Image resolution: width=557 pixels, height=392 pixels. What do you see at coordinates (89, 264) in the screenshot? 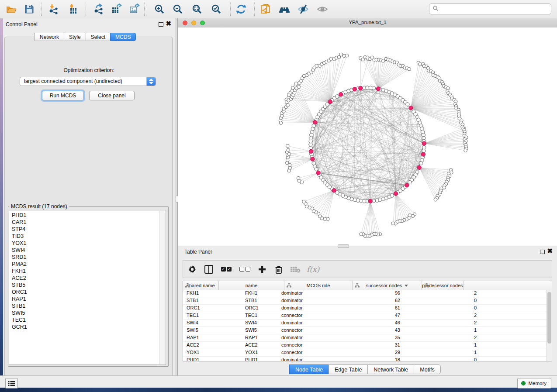
I see `mcds-result-item: PMA2` at bounding box center [89, 264].